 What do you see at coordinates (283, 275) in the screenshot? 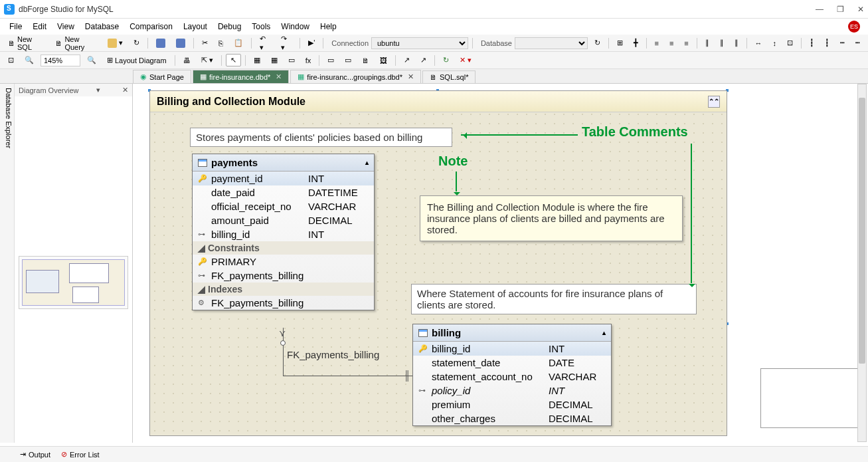
I see `constraint-row: ⊶FK_payments_billing` at bounding box center [283, 275].